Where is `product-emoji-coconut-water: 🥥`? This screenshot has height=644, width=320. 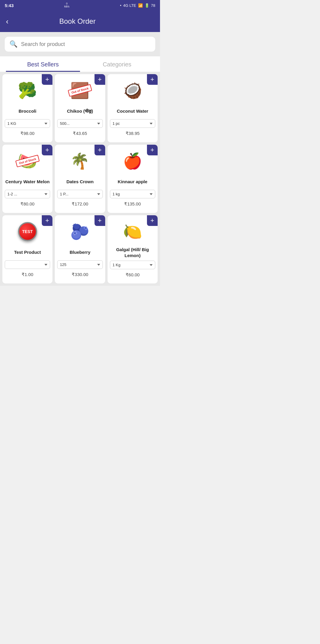 product-emoji-coconut-water: 🥥 is located at coordinates (133, 90).